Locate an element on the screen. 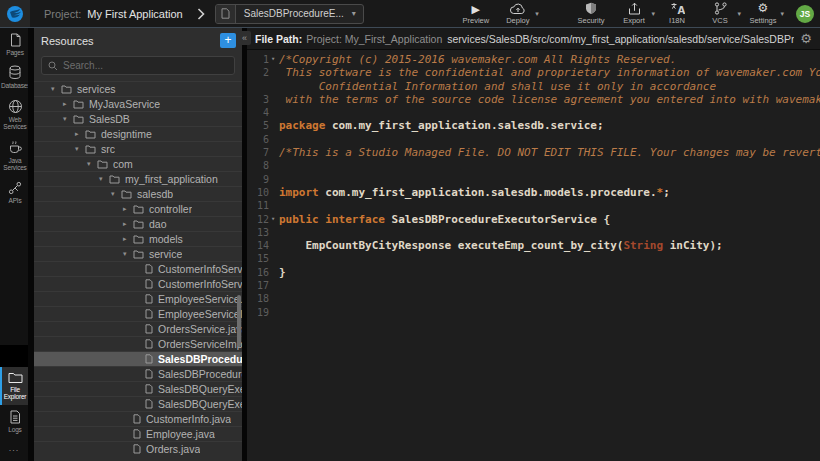 Image resolution: width=820 pixels, height=461 pixels. tree-item-customerinfoservice-java: CustomerInfoService.java is located at coordinates (138, 268).